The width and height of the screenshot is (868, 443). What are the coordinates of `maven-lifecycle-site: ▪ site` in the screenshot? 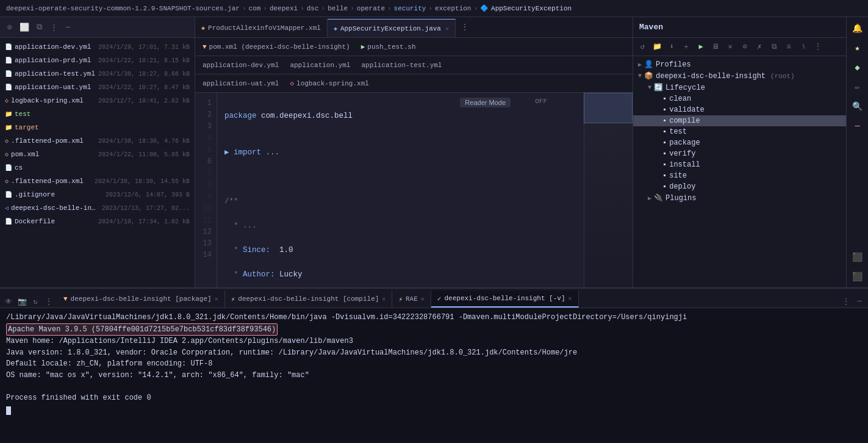 It's located at (739, 176).